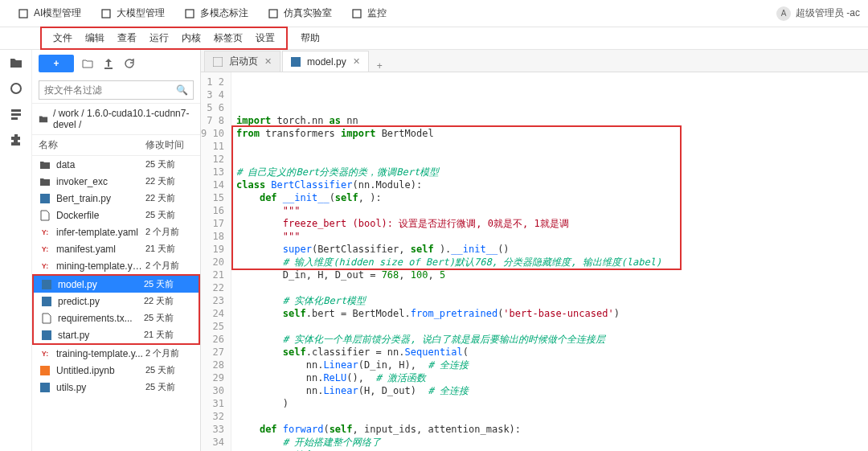  I want to click on code-line: self.bert = BertModel.from_pretrained('b…, so click(448, 314).